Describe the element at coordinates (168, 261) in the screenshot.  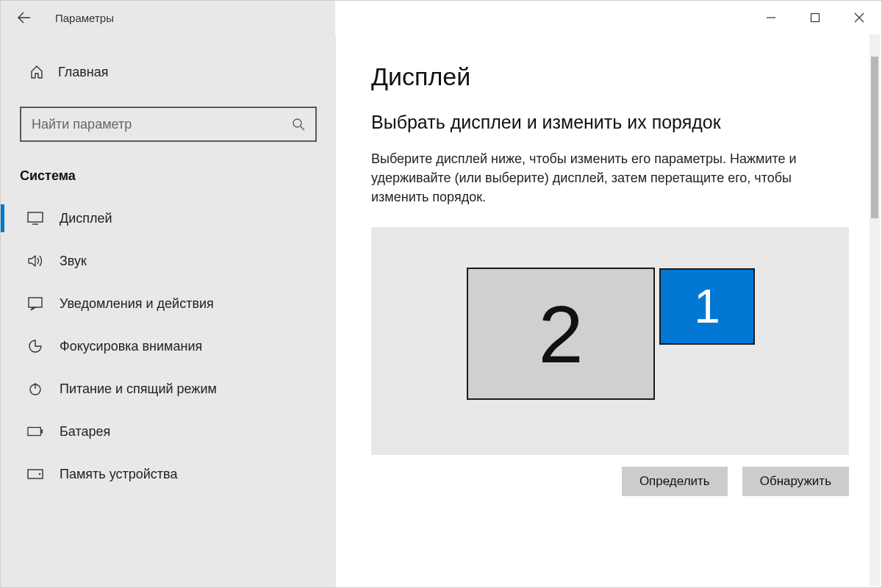
I see `sidebar-item-sound: Звук` at that location.